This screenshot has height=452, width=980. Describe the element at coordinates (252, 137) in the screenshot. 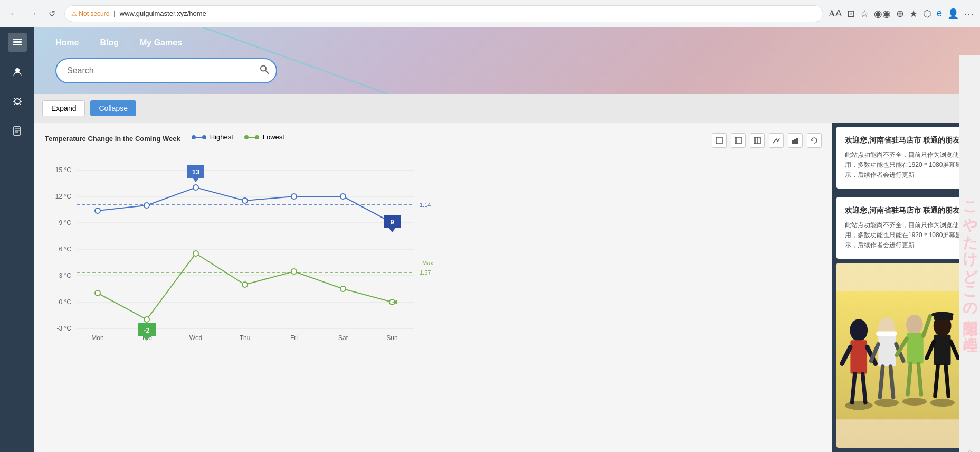

I see `legend-lowest-icon` at that location.